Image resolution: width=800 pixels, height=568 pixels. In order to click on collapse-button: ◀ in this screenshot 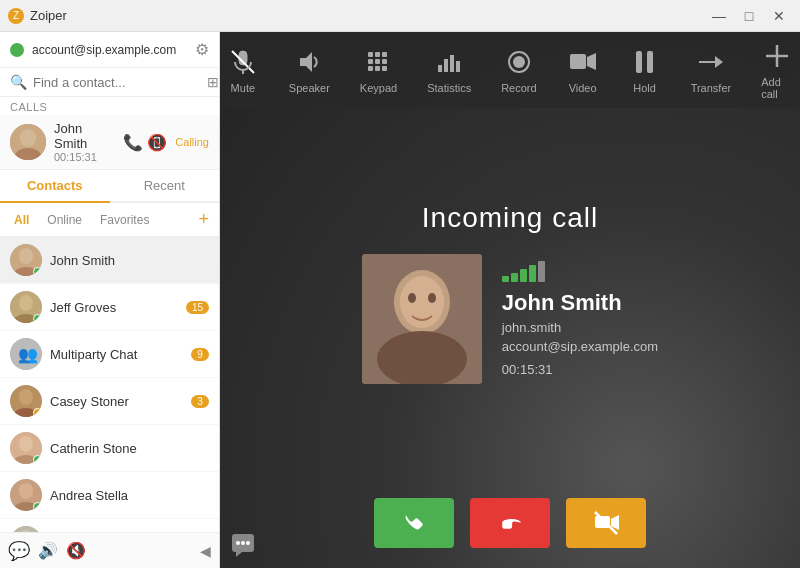, I will do `click(206, 551)`.